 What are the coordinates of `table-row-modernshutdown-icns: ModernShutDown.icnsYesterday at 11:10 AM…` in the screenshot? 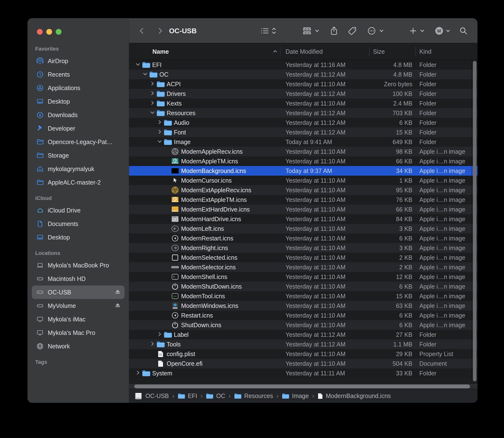 It's located at (303, 286).